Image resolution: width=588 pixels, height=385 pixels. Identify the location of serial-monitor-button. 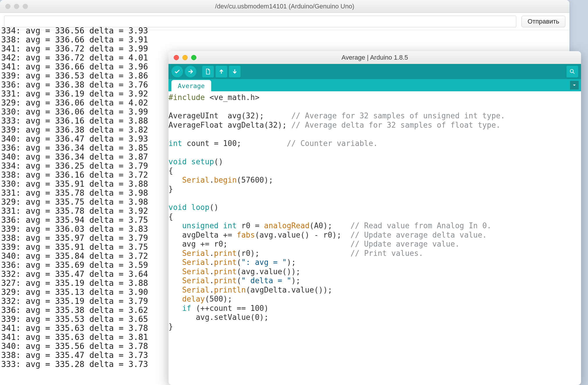
(572, 72).